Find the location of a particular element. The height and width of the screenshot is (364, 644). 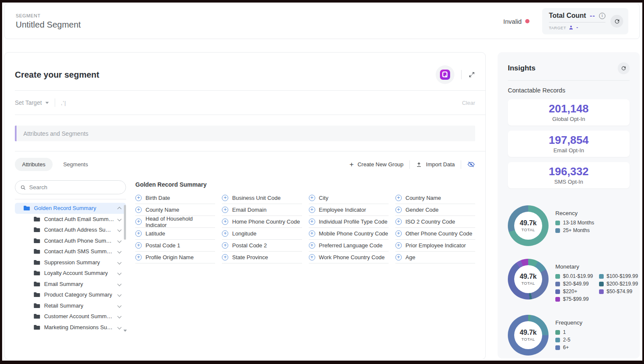

plus-icon: + is located at coordinates (352, 165).